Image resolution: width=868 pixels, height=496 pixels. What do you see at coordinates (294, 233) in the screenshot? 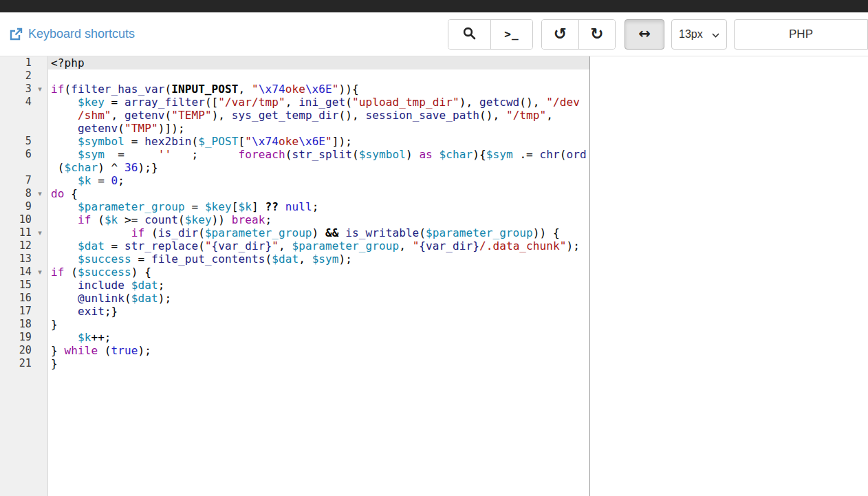
I see `code-row-line-11: 11▾ if (is_dir($parameter_group) && is_w…` at bounding box center [294, 233].